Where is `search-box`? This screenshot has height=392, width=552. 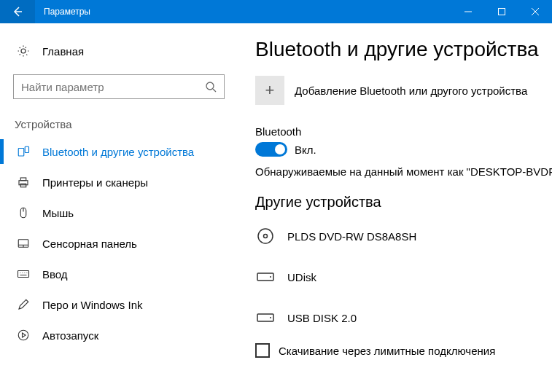
search-box is located at coordinates (119, 87).